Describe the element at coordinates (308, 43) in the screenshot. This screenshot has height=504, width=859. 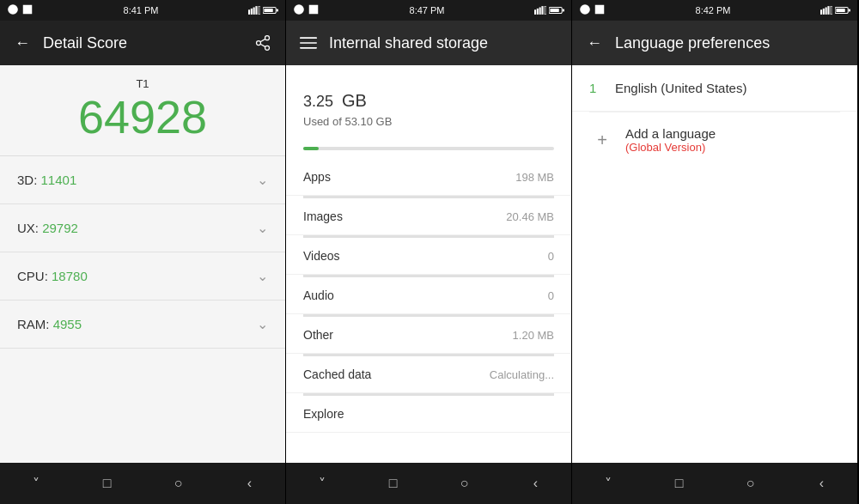
I see `menu-icon` at that location.